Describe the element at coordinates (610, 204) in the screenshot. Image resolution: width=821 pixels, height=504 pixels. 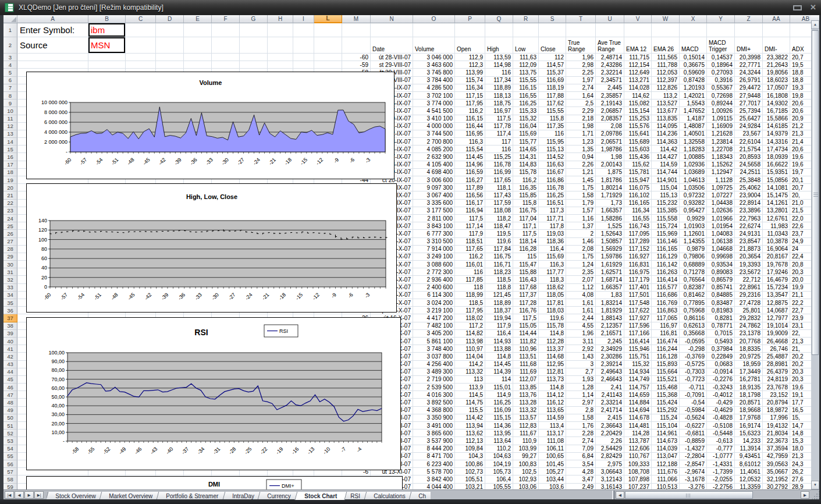
I see `cell: 1,73` at that location.